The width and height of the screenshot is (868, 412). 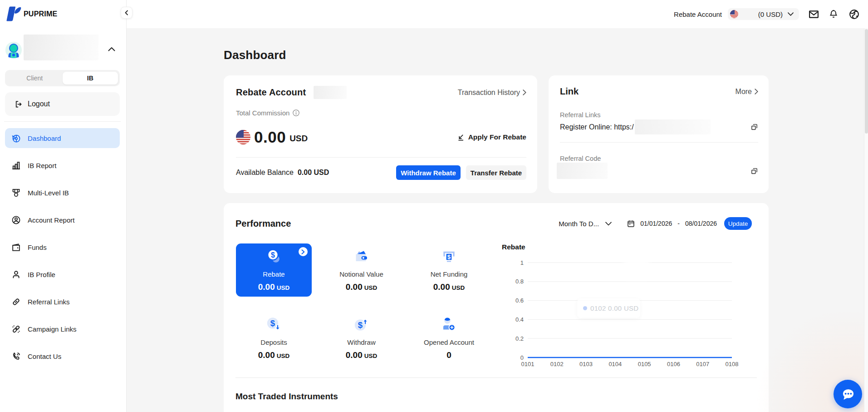 What do you see at coordinates (582, 171) in the screenshot?
I see `redacted-referral-code` at bounding box center [582, 171].